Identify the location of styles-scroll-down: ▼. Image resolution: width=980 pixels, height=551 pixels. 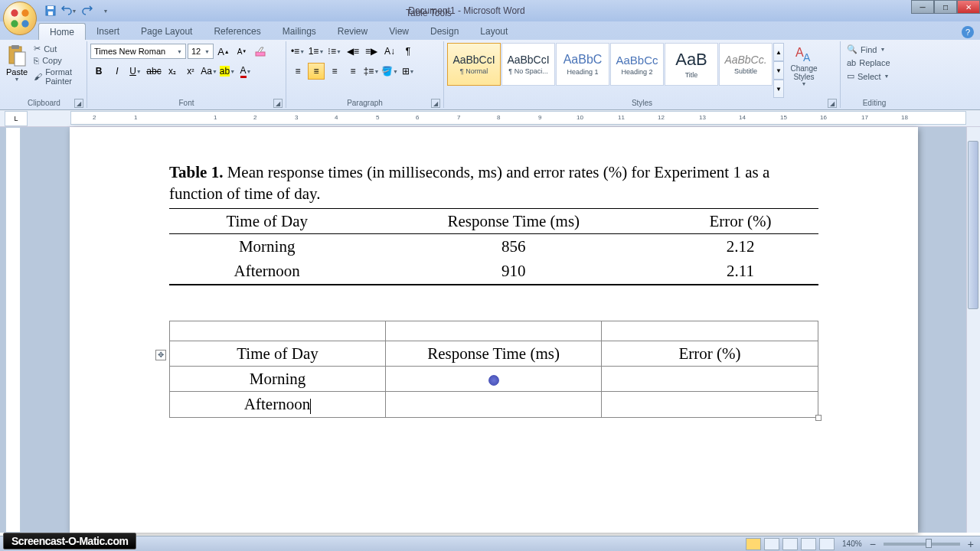
(779, 70).